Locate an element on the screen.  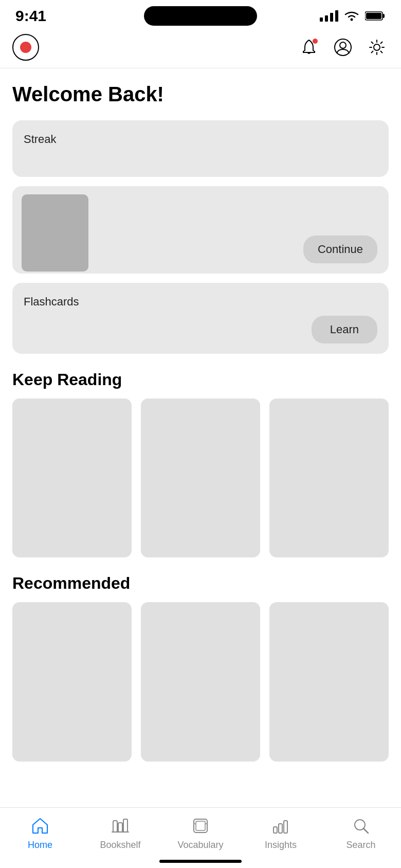
signal-icon is located at coordinates (329, 16).